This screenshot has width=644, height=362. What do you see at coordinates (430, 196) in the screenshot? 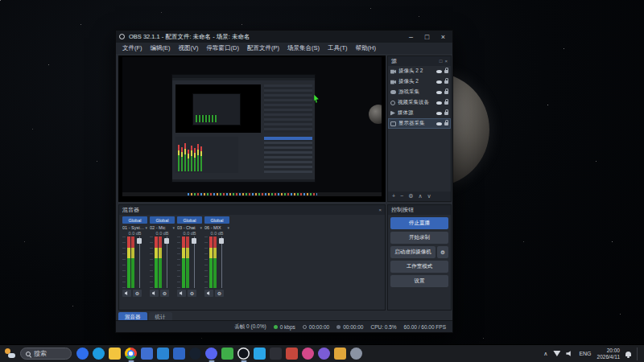
I see `move-source-down-button: ∨` at bounding box center [430, 196].